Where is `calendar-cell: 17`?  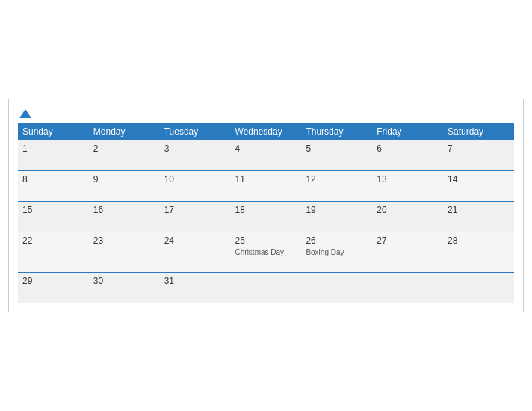 calendar-cell: 17 is located at coordinates (196, 217).